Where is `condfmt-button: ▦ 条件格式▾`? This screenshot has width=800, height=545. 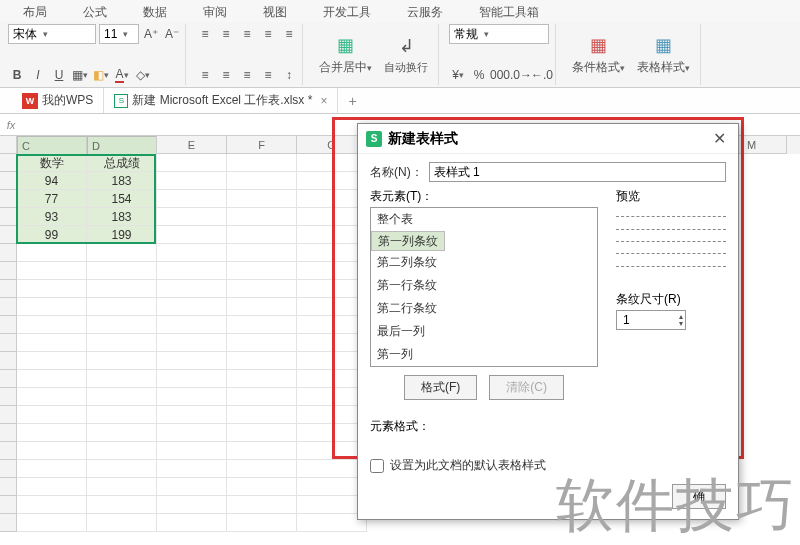
condfmt-button: ▦ 条件格式▾ is located at coordinates (598, 54).